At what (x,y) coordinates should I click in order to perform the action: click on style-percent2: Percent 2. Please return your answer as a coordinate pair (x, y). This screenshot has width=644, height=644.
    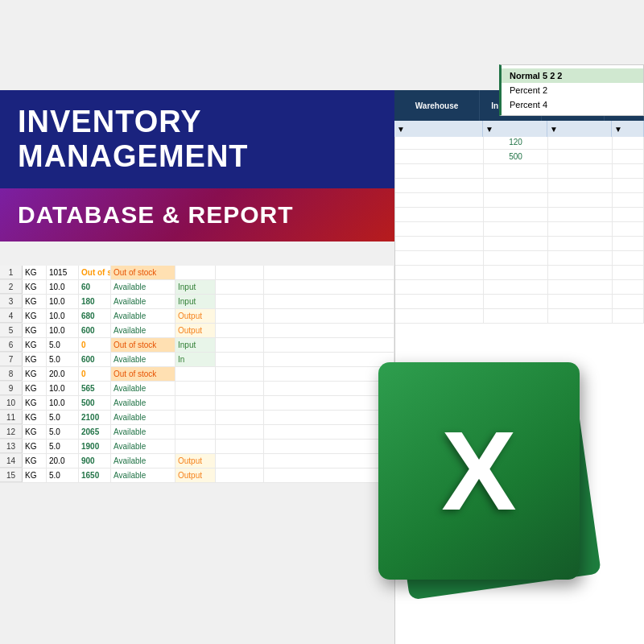
    Looking at the image, I should click on (572, 90).